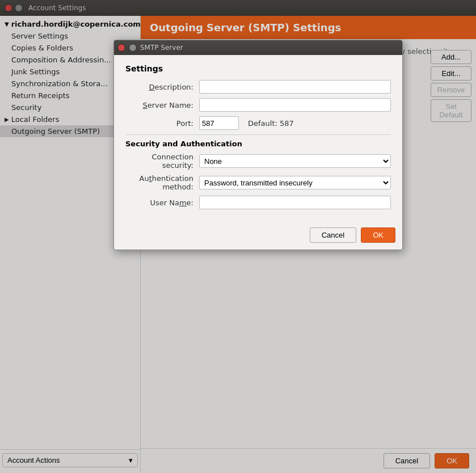  What do you see at coordinates (162, 183) in the screenshot?
I see `auth-method-label: Authentication method:` at bounding box center [162, 183].